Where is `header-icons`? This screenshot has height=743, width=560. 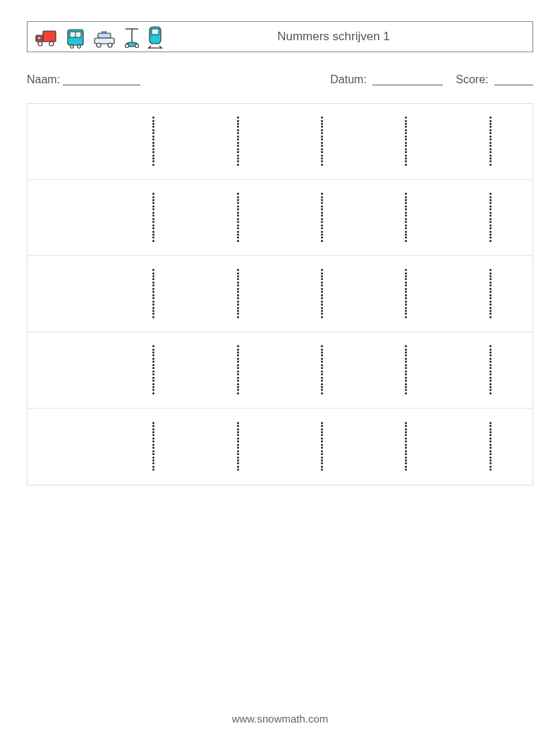 header-icons is located at coordinates (99, 37).